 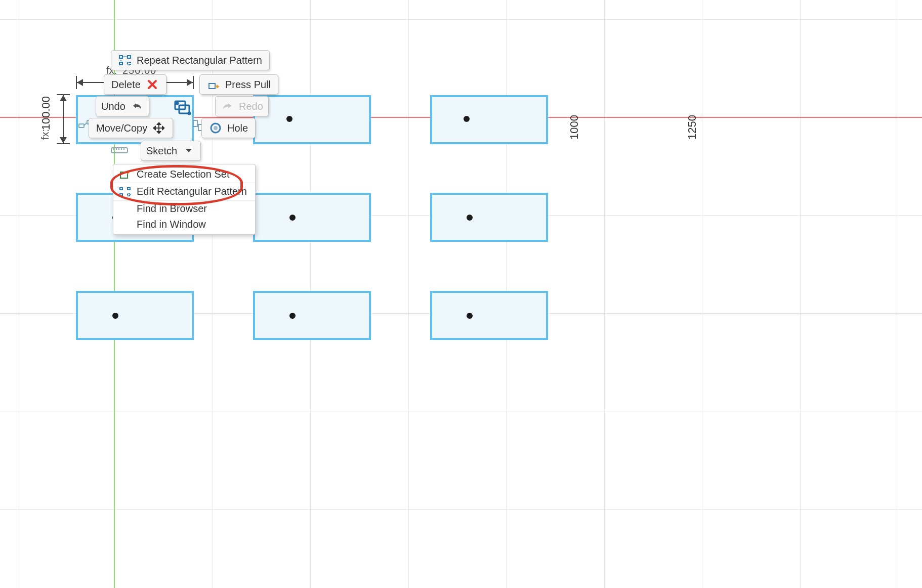 What do you see at coordinates (229, 128) in the screenshot?
I see `hole-button: Hole` at bounding box center [229, 128].